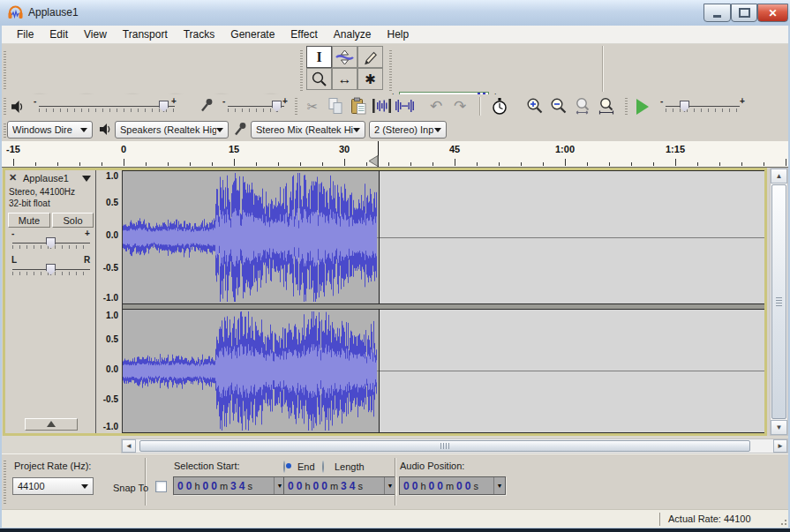 The width and height of the screenshot is (790, 532). Describe the element at coordinates (772, 13) in the screenshot. I see `close-icon: ✕` at that location.